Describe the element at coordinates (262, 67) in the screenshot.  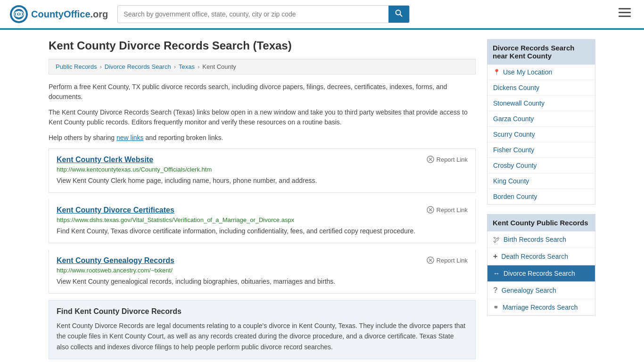
I see `breadcrumb: Public Records › Divorce Records Search …` at that location.